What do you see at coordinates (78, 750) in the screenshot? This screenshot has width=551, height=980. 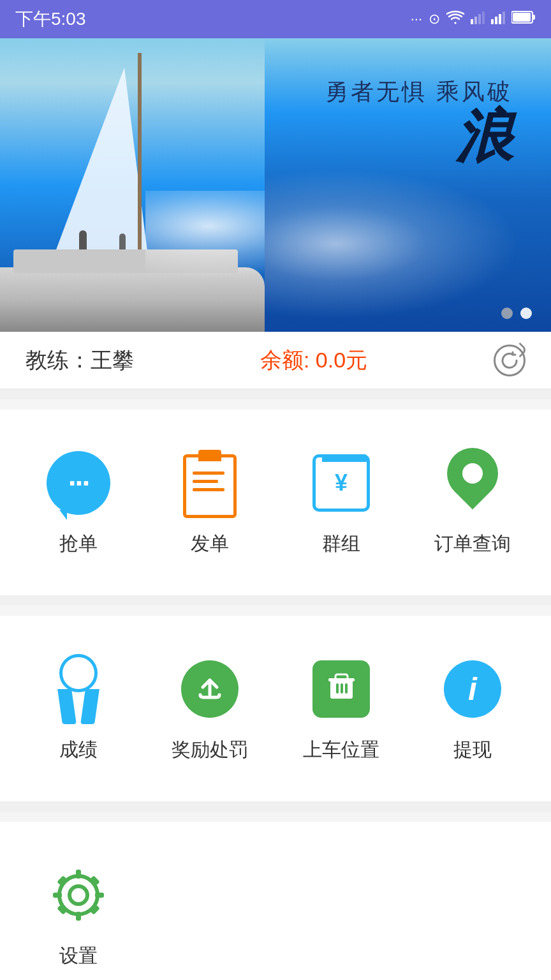 I see `performance-label: 成绩` at bounding box center [78, 750].